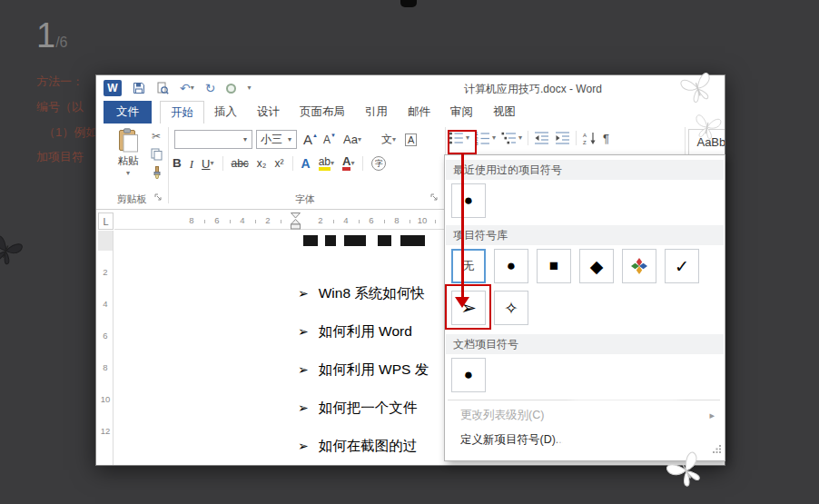  Describe the element at coordinates (358, 446) in the screenshot. I see `bullet-line: ➢如何在截图的过` at that location.